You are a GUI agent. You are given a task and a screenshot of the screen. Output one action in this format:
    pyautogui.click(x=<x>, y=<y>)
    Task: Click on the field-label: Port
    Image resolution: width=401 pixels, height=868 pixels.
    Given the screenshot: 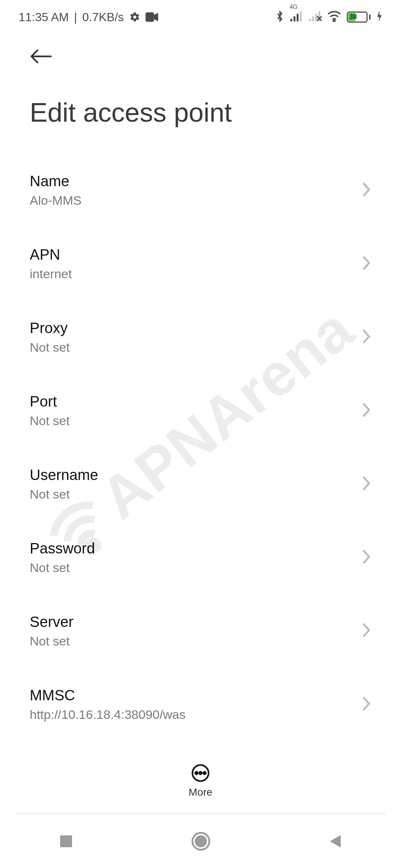 What is the action you would take?
    pyautogui.click(x=50, y=401)
    